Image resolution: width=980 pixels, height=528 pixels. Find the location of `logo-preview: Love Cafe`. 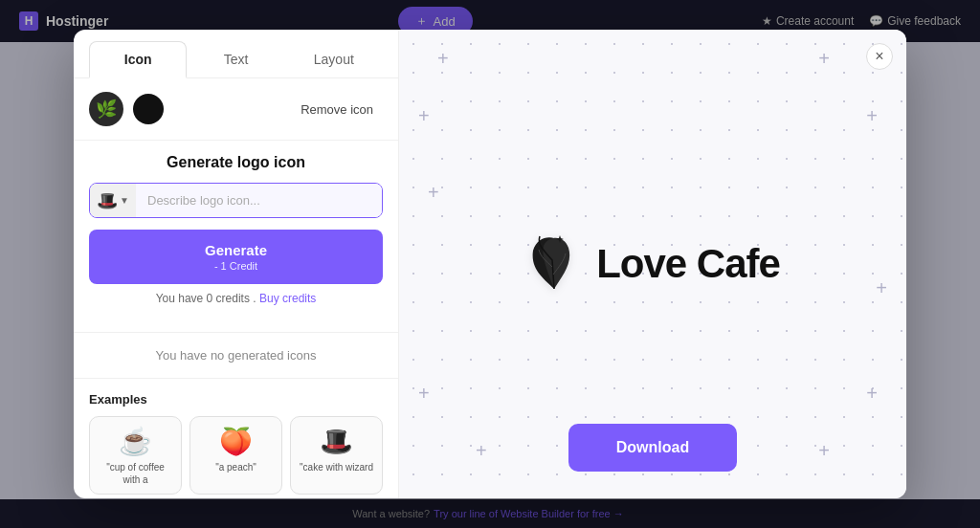

logo-preview: Love Cafe is located at coordinates (653, 264).